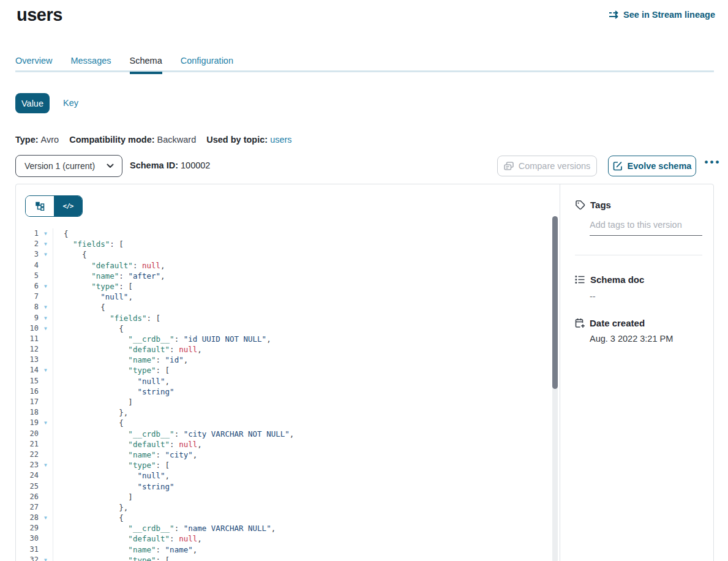 Image resolution: width=728 pixels, height=561 pixels. What do you see at coordinates (282, 360) in the screenshot?
I see `code-line: 13 "name": "id",` at bounding box center [282, 360].